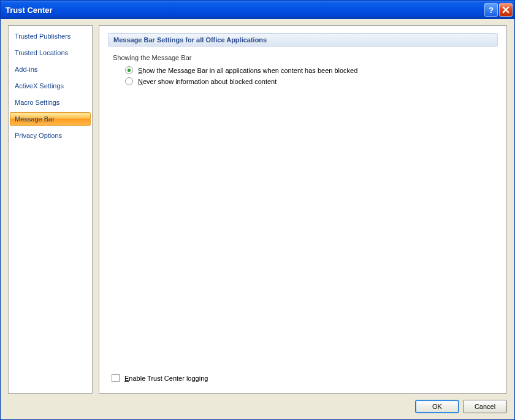 Image resolution: width=515 pixels, height=420 pixels. I want to click on sidebar-item-label: Message Bar, so click(34, 119).